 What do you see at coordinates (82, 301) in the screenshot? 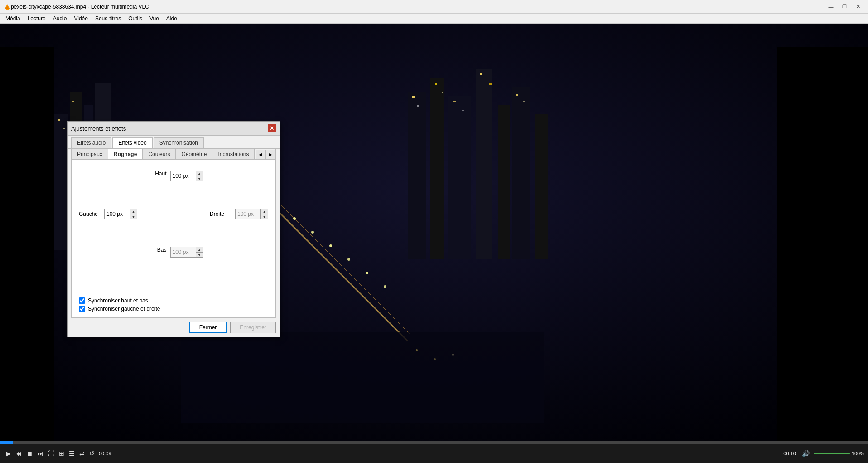
I see `sync-haut-bas-checkbox` at bounding box center [82, 301].